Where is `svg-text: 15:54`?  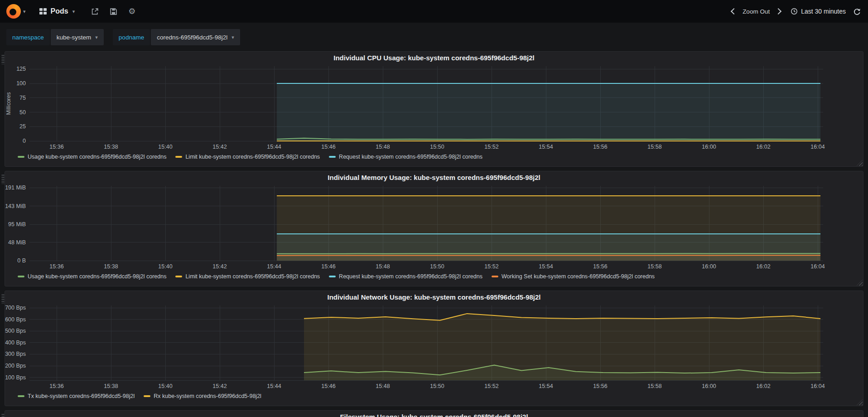 svg-text: 15:54 is located at coordinates (545, 386).